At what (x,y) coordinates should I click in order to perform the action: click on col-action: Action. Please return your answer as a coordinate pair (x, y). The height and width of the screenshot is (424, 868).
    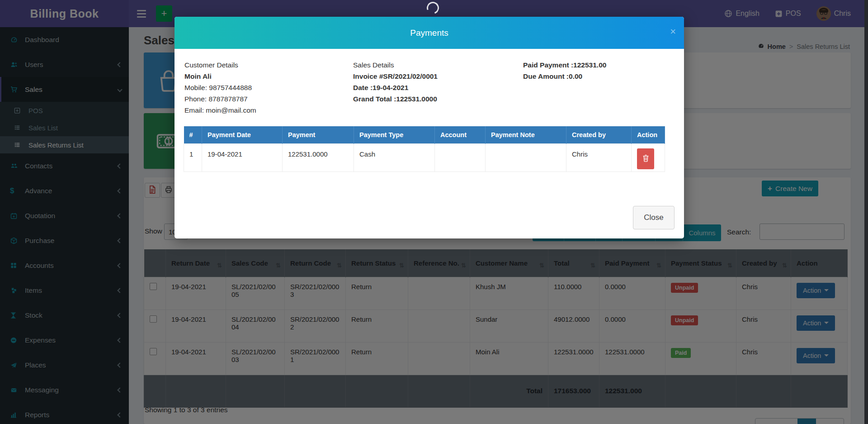
    Looking at the image, I should click on (648, 135).